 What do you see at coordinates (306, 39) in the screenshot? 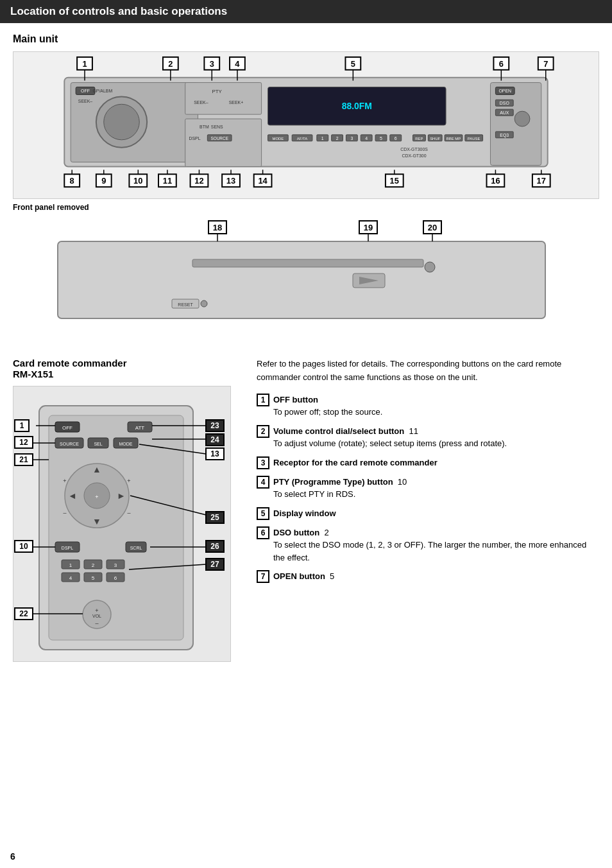
I see `main-unit-title: Main unit` at bounding box center [306, 39].